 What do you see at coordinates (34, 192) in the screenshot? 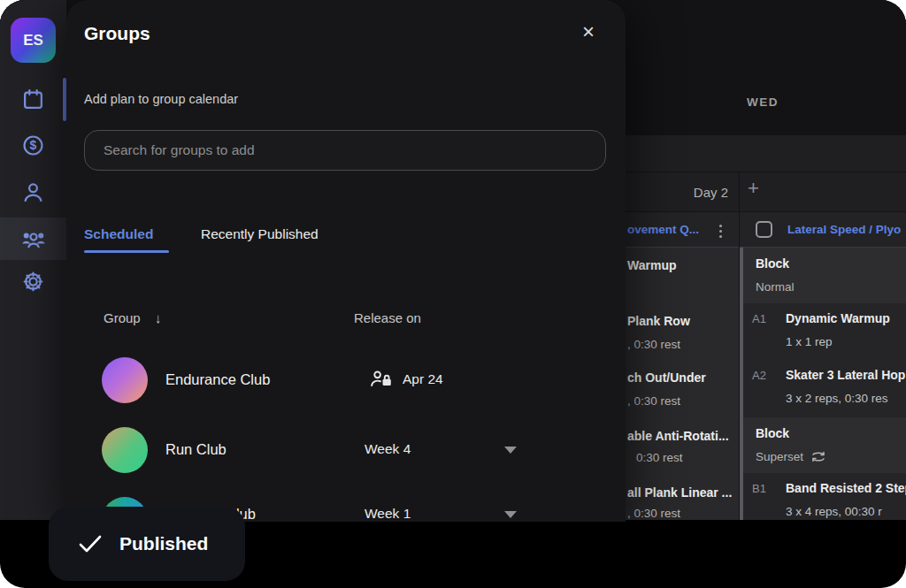
I see `sidebar-item-athletes` at bounding box center [34, 192].